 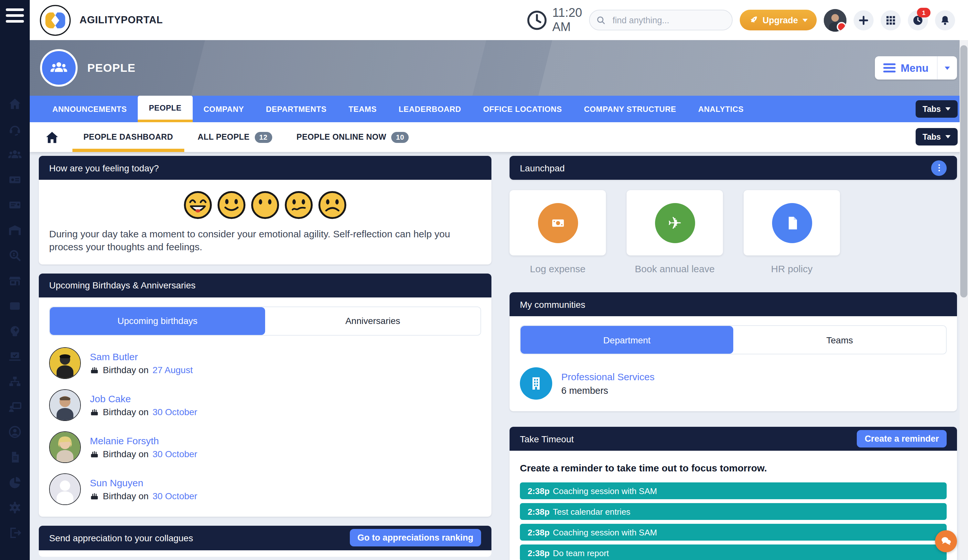 What do you see at coordinates (141, 356) in the screenshot?
I see `person-name-link: Sam Butler` at bounding box center [141, 356].